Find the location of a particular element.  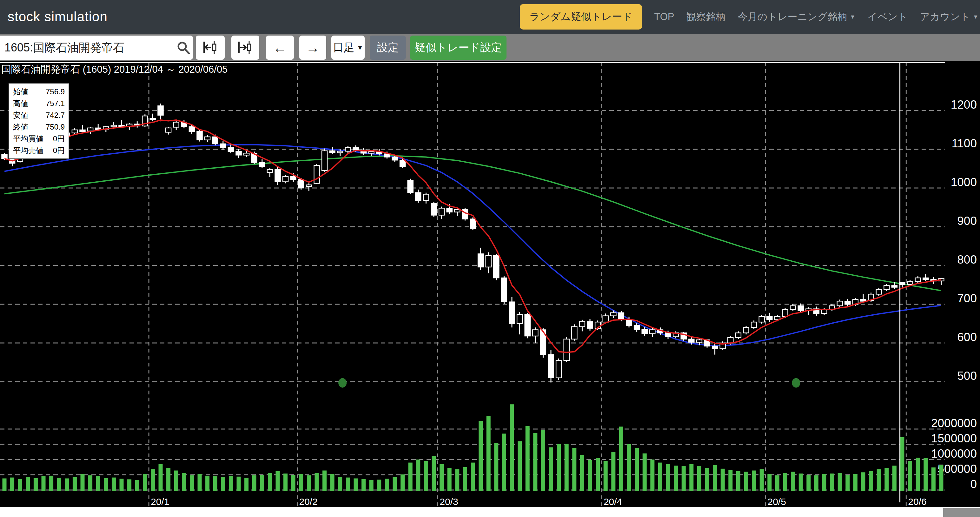

symbol-search-input is located at coordinates (87, 48).